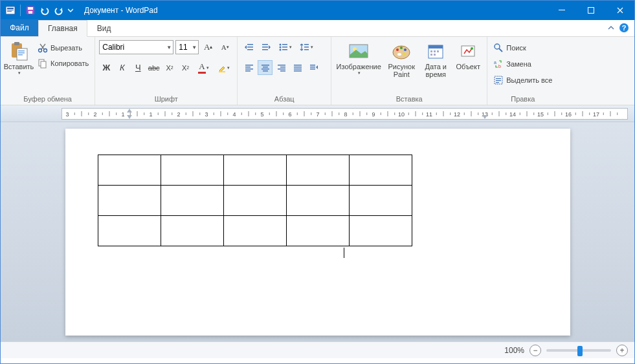  Describe the element at coordinates (500, 66) in the screenshot. I see `svg-text: b` at that location.